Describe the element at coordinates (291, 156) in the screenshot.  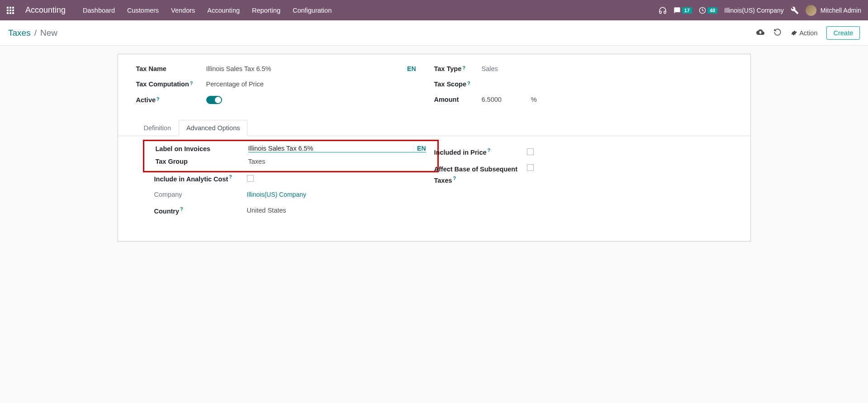
I see `highlight-box: Label on Invoices Illinois Sales Tax 6.5…` at that location.